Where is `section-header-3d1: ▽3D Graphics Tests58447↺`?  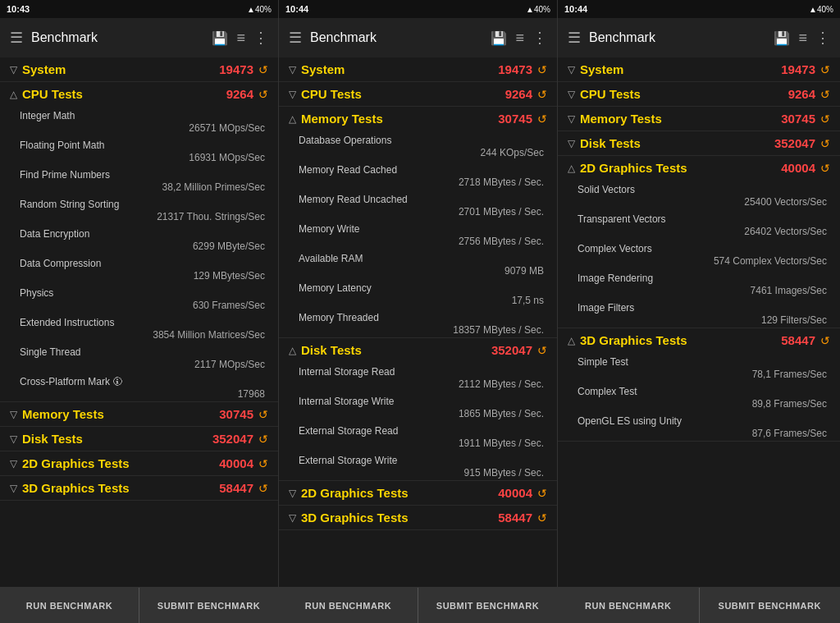 section-header-3d1: ▽3D Graphics Tests58447↺ is located at coordinates (139, 488).